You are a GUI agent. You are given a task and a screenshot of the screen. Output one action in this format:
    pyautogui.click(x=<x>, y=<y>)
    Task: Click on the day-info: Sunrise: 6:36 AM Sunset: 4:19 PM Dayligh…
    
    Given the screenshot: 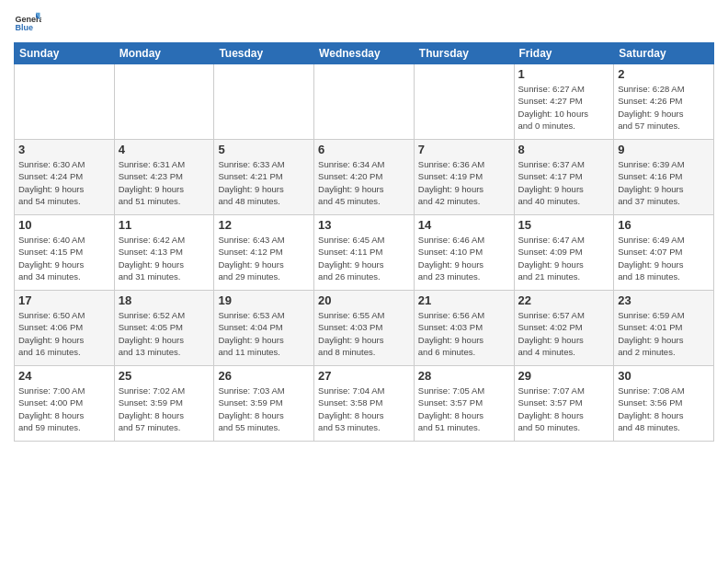 What is the action you would take?
    pyautogui.click(x=464, y=182)
    